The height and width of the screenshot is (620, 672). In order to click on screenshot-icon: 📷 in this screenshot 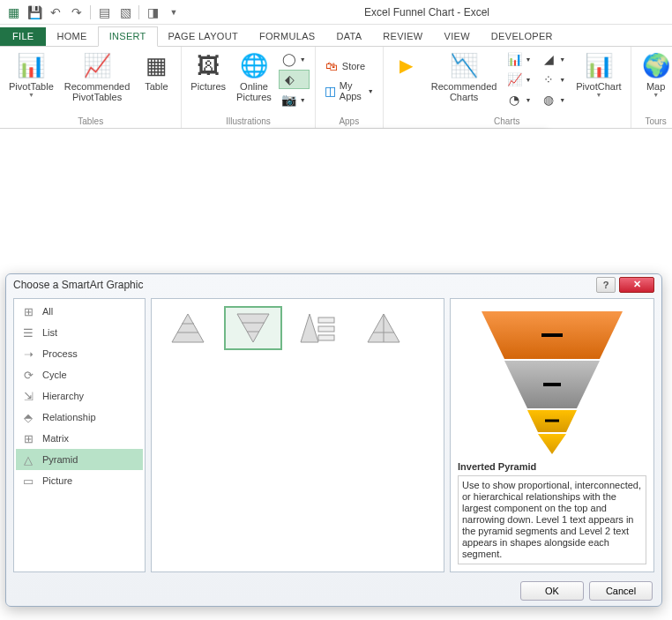, I will do `click(289, 100)`.